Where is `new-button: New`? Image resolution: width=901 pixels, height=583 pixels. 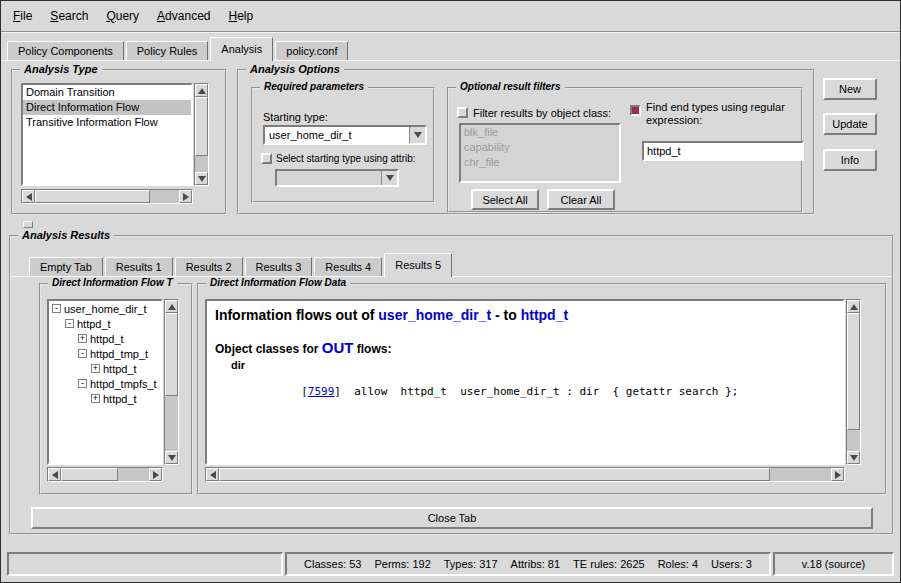
new-button: New is located at coordinates (850, 89).